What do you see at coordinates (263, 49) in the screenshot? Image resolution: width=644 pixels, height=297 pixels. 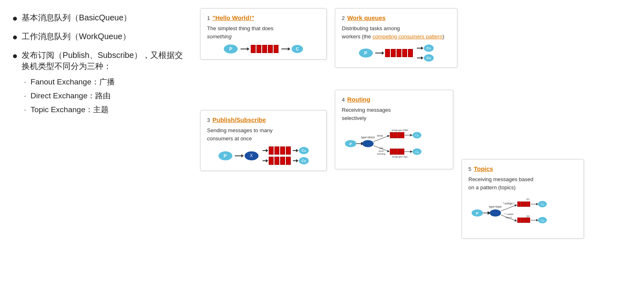 I see `card-1-diagram: P C` at bounding box center [263, 49].